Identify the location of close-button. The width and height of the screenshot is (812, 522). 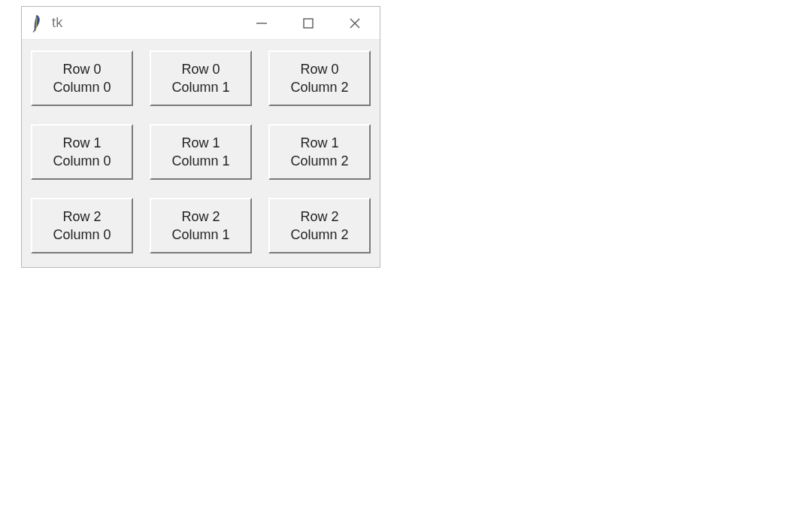
(355, 23).